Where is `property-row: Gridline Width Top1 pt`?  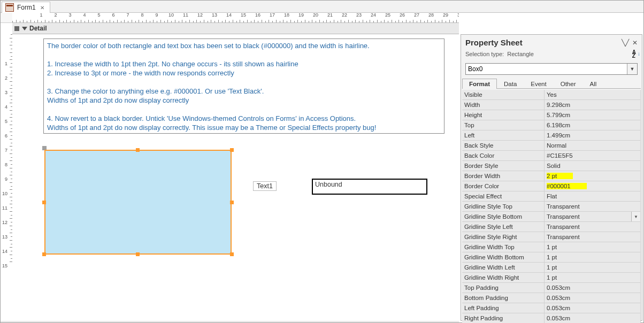
property-row: Gridline Width Top1 pt is located at coordinates (551, 247).